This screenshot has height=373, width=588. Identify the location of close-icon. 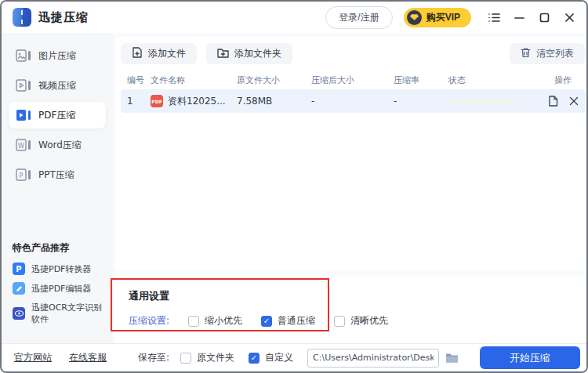
(569, 17).